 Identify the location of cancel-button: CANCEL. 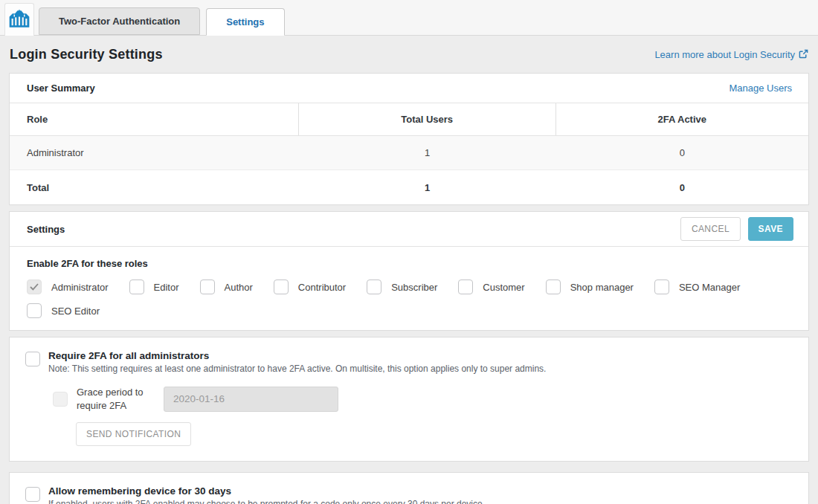
(711, 229).